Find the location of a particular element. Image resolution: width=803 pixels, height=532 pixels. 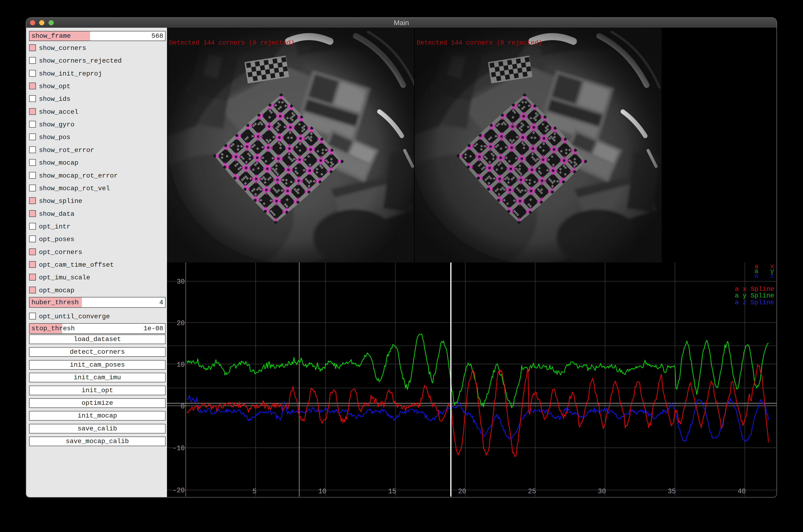

svg-text: 35 is located at coordinates (672, 491).